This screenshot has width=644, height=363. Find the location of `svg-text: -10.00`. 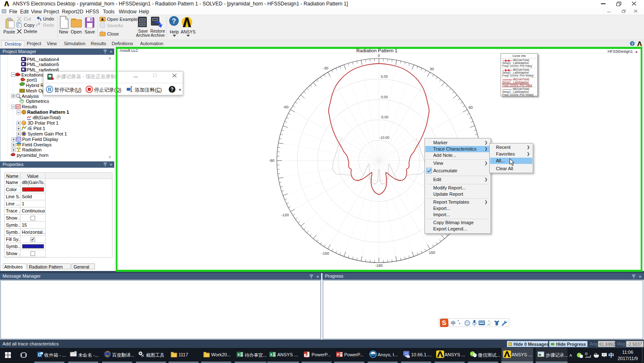

svg-text: -10.00 is located at coordinates (384, 138).